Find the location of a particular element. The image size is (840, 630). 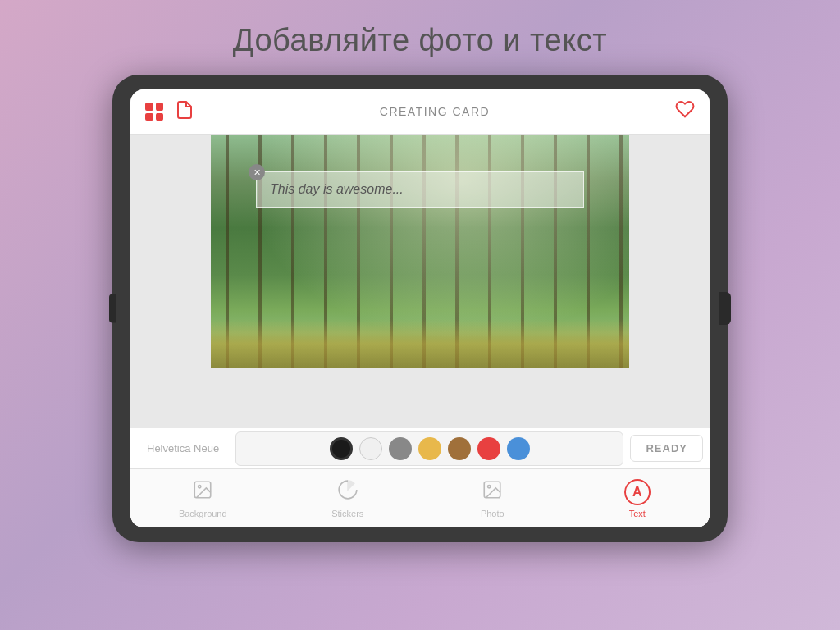

color-font-row: Helvetica Neue READY is located at coordinates (420, 448).